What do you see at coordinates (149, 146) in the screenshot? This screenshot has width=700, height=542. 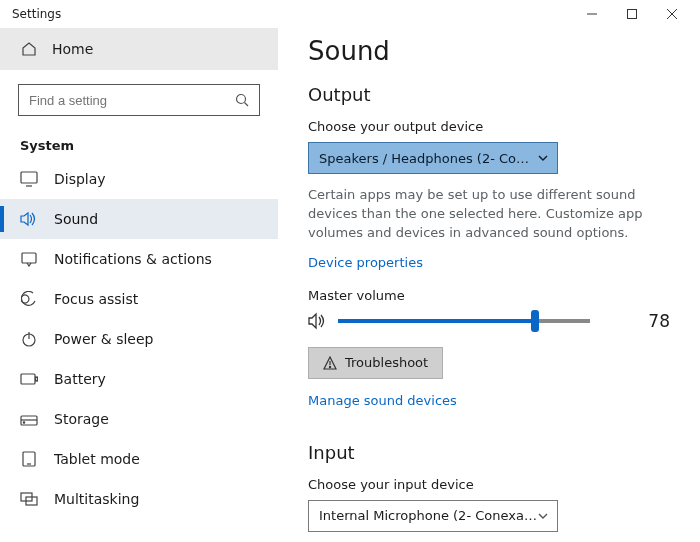 I see `sidebar-section-label: System` at bounding box center [149, 146].